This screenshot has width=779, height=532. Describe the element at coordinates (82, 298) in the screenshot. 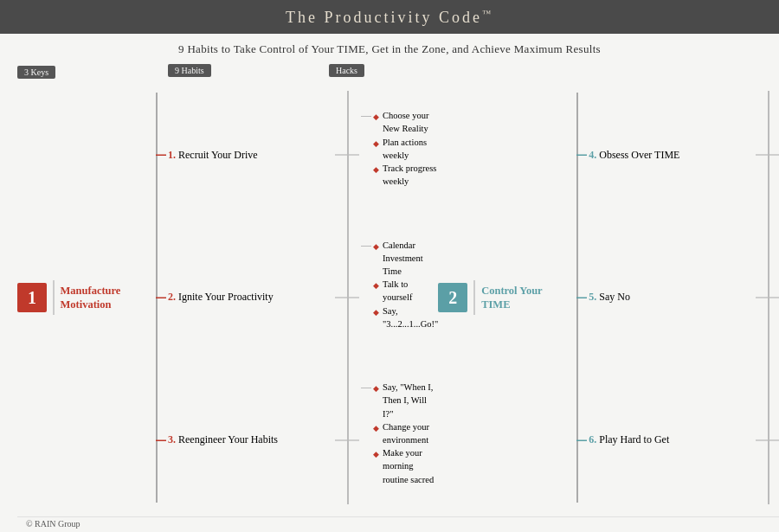

I see `key-box-1: 1 Manufacture Motivation` at that location.